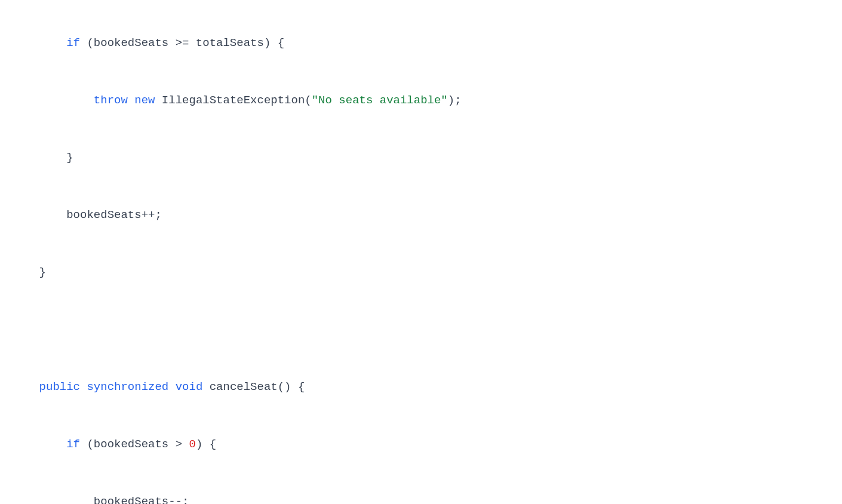 The width and height of the screenshot is (842, 504). Describe the element at coordinates (421, 496) in the screenshot. I see `code-line: bookedSeats--;` at that location.